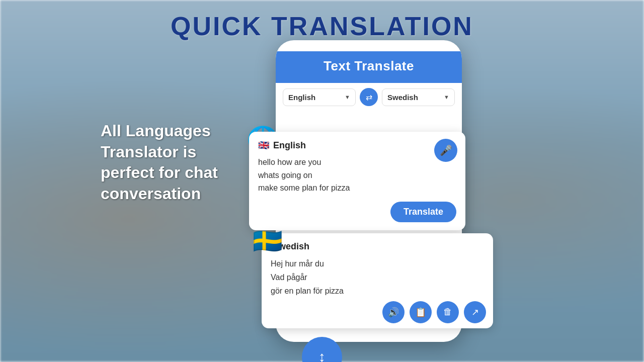 The height and width of the screenshot is (362, 644). Describe the element at coordinates (264, 145) in the screenshot. I see `input-flag: 🇬🇧` at that location.